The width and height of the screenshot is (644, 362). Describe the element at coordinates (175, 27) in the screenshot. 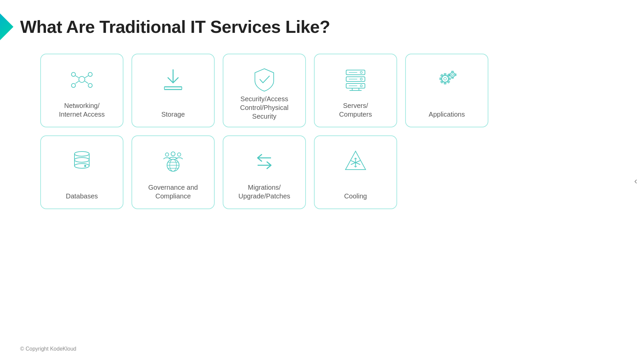

I see `page-title: What Are Traditional IT Services Like?` at that location.